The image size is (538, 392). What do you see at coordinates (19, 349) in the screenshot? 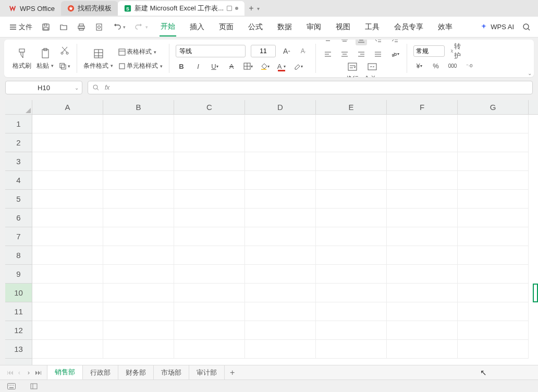
I see `row-header: 13` at bounding box center [19, 349].